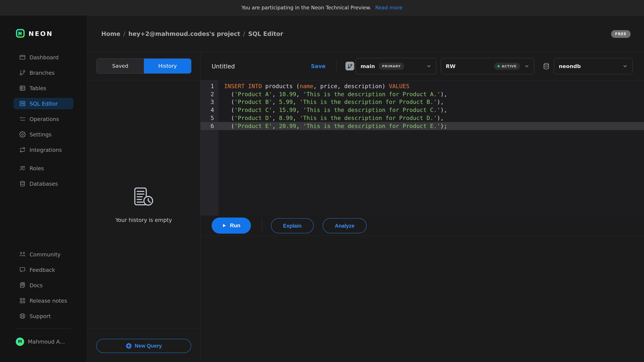 The width and height of the screenshot is (644, 362). What do you see at coordinates (144, 329) in the screenshot?
I see `panel-bottom-divider` at bounding box center [144, 329].